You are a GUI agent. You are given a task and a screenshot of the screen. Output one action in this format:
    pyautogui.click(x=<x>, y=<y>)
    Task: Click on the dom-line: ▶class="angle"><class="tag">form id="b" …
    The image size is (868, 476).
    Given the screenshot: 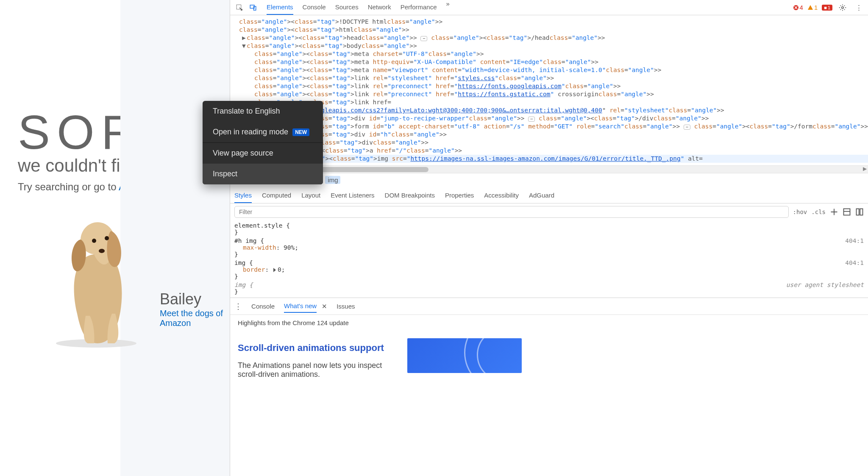 What is the action you would take?
    pyautogui.click(x=551, y=126)
    